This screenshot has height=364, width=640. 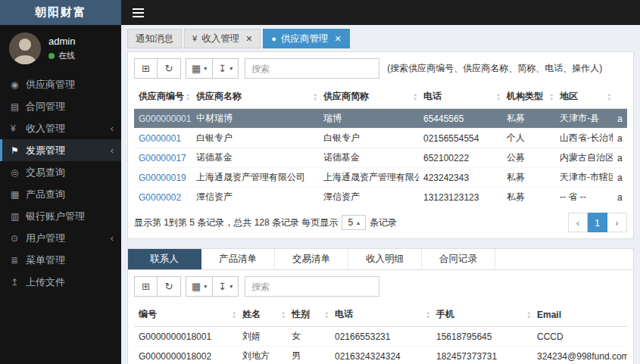 I want to click on tab-income: ¥收入管理✕, so click(x=223, y=39).